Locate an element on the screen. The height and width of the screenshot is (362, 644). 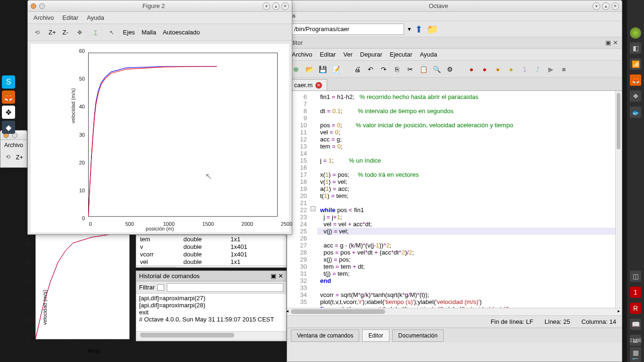
menu-ver: Ver is located at coordinates (348, 55).